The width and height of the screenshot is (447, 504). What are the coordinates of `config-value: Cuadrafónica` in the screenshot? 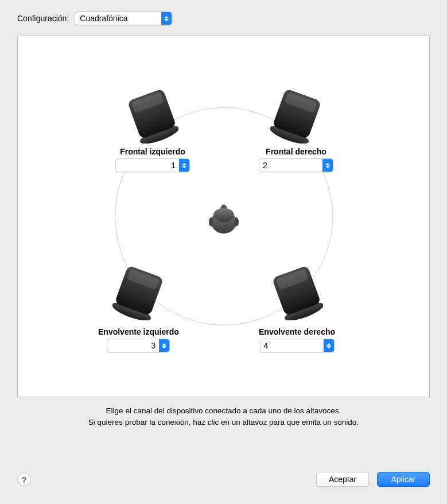 It's located at (118, 18).